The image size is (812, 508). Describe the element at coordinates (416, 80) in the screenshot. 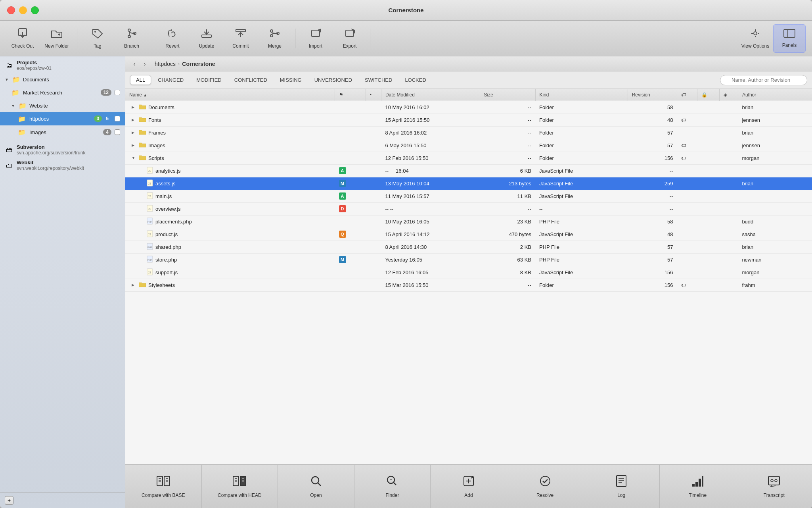

I see `filter-locked-button: LOCKED` at that location.